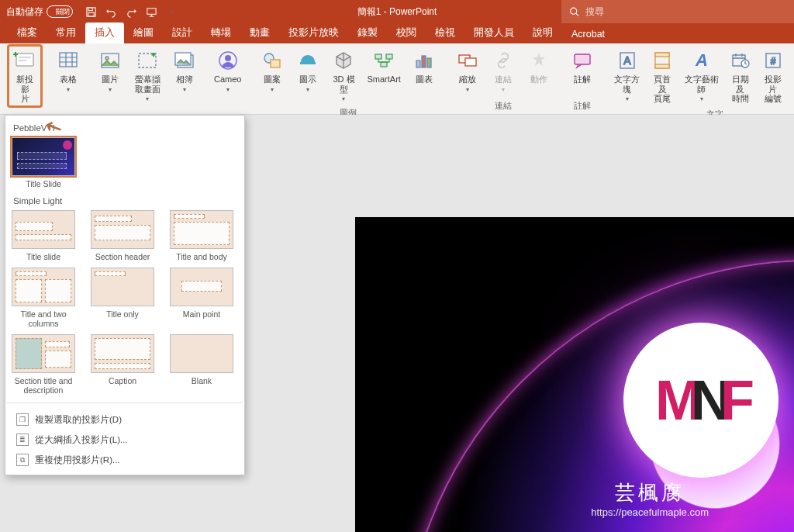  Describe the element at coordinates (582, 67) in the screenshot. I see `comment-button: 註解` at that location.